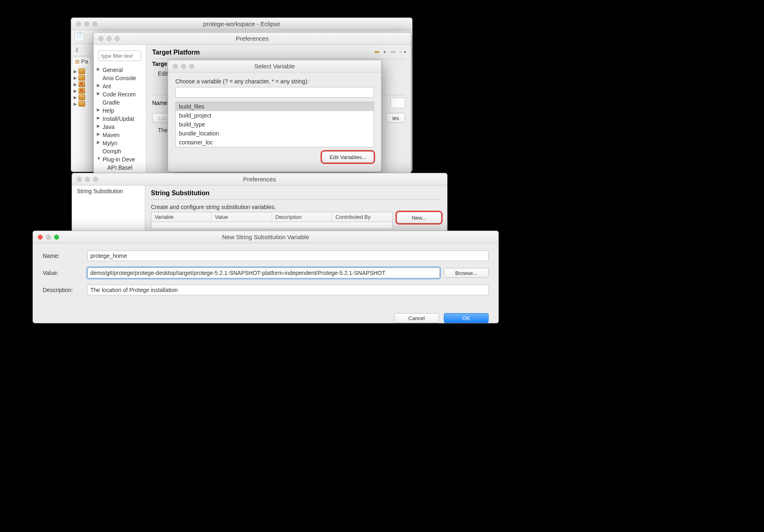 The width and height of the screenshot is (764, 532). What do you see at coordinates (109, 210) in the screenshot?
I see `prefs2-sidebar: String Substitution` at bounding box center [109, 210].